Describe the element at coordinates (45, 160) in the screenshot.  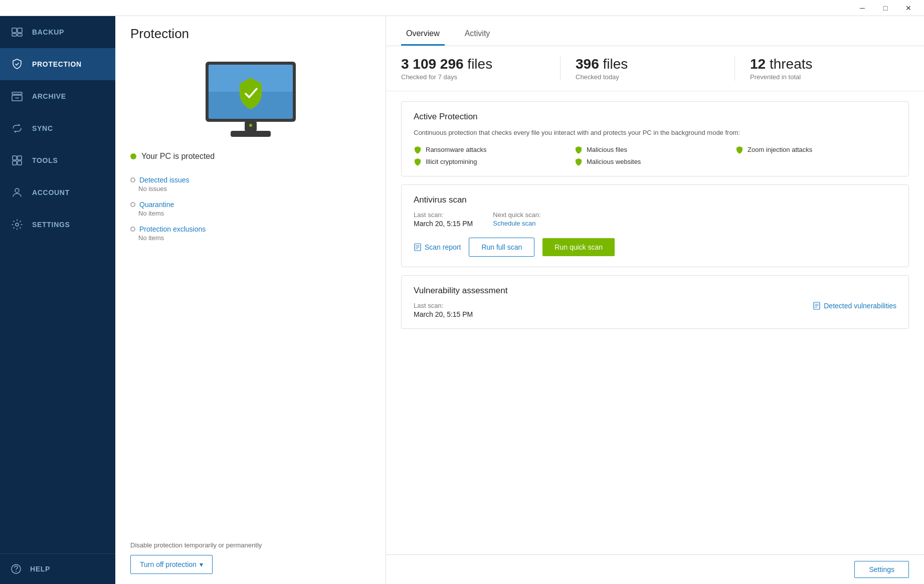
I see `sidebar-item-label: TOOLS` at that location.